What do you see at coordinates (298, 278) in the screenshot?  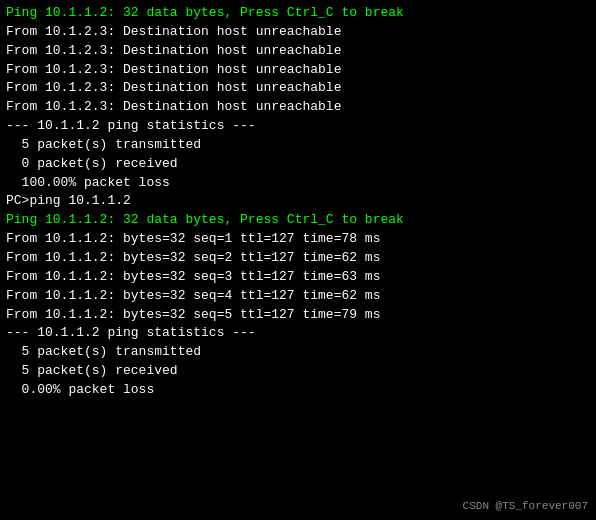 I see `terminal-line: From 10.1.1.2: bytes=32 seq=3 ttl=127 ti…` at bounding box center [298, 278].